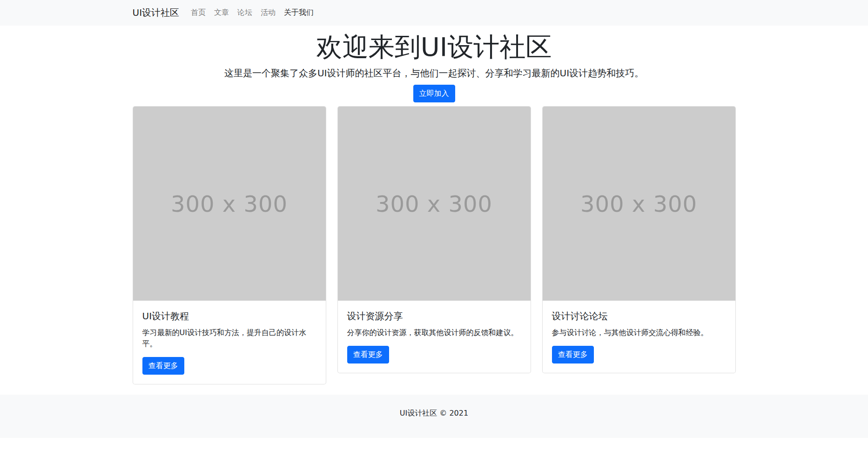  What do you see at coordinates (434, 337) in the screenshot?
I see `card-body: 设计资源分享 分享你的设计资源，获取其他设计师的反馈和建议。 查看更多` at bounding box center [434, 337].